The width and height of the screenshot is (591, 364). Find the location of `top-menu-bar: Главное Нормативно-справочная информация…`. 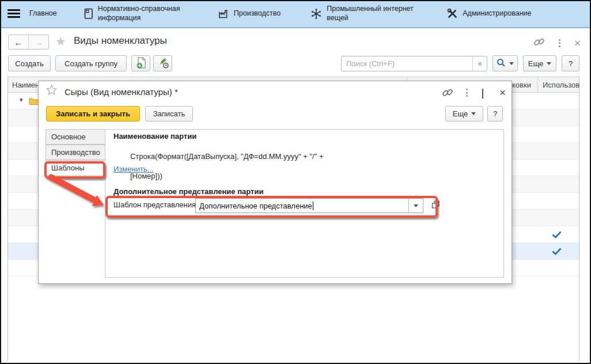

top-menu-bar: Главное Нормативно-справочная информация… is located at coordinates (296, 14).